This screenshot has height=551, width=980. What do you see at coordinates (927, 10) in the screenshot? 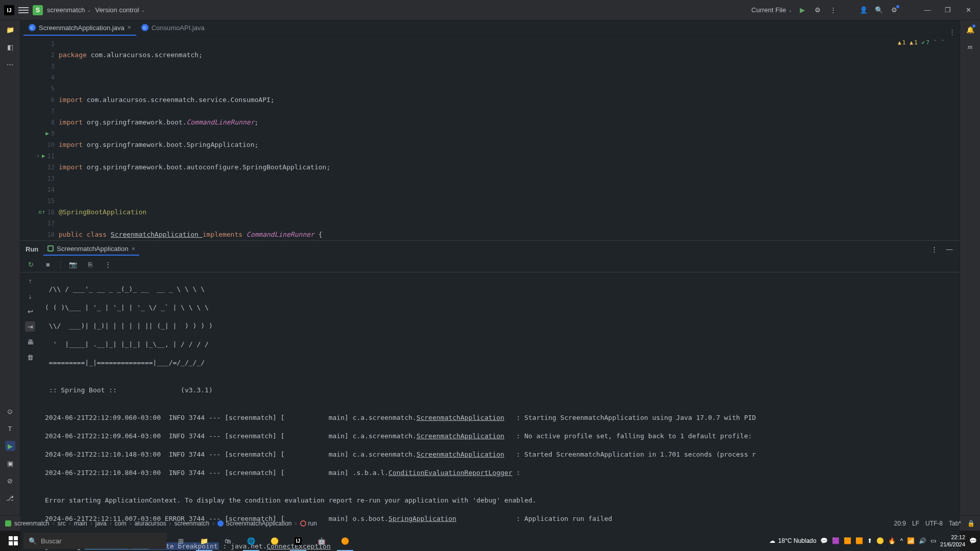
I see `minimize-button: —` at bounding box center [927, 10].